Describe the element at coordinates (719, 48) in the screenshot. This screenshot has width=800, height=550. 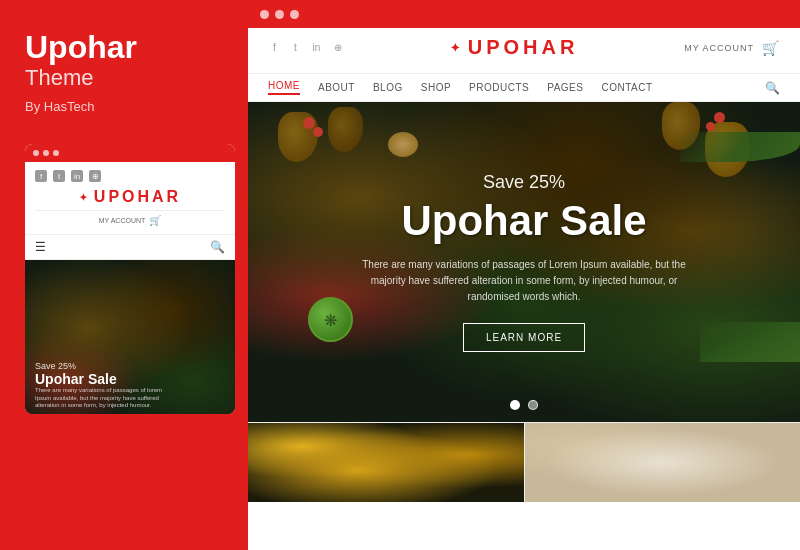
I see `desktop-my-account-label: MY ACCOUNT` at that location.